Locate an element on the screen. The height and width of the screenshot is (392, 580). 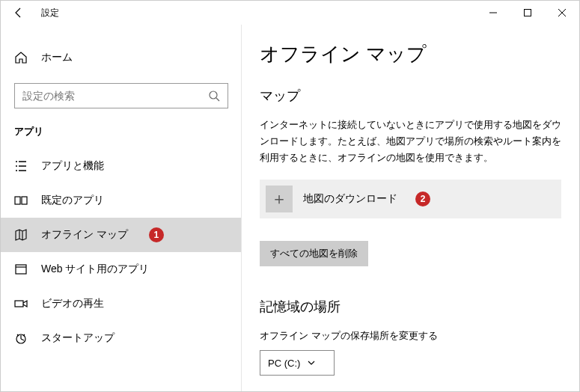
maximize-icon is located at coordinates (528, 13).